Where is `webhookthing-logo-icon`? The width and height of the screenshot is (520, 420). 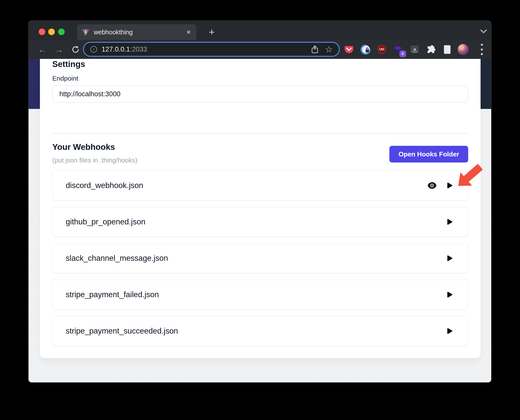 webhookthing-logo-icon is located at coordinates (86, 32).